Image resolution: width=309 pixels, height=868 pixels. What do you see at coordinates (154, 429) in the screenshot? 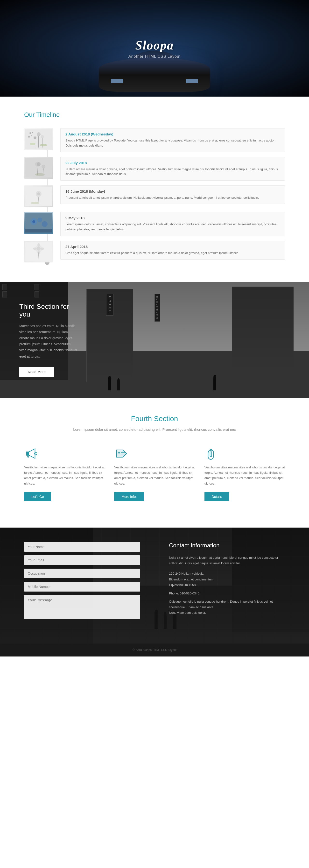
I see `fourth-subtitle: Lorem ipsum dolor sit amet, consectetur …` at bounding box center [154, 429].